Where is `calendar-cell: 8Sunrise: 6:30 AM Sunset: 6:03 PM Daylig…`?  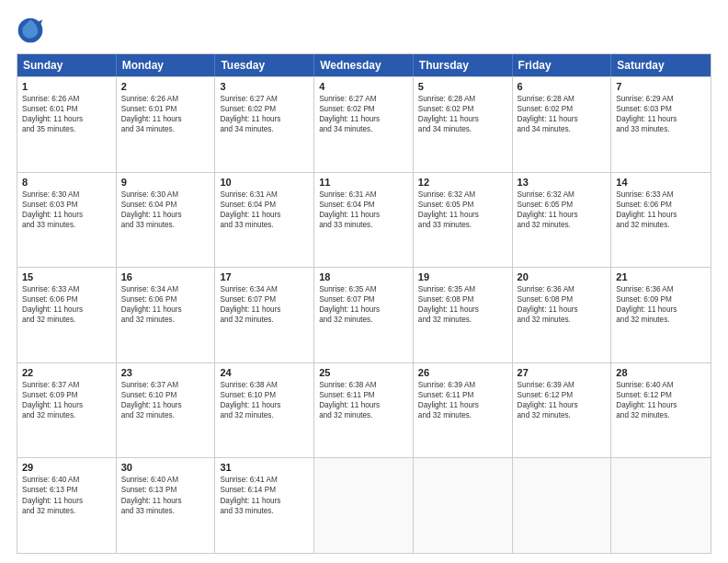
calendar-cell: 8Sunrise: 6:30 AM Sunset: 6:03 PM Daylig… is located at coordinates (67, 221).